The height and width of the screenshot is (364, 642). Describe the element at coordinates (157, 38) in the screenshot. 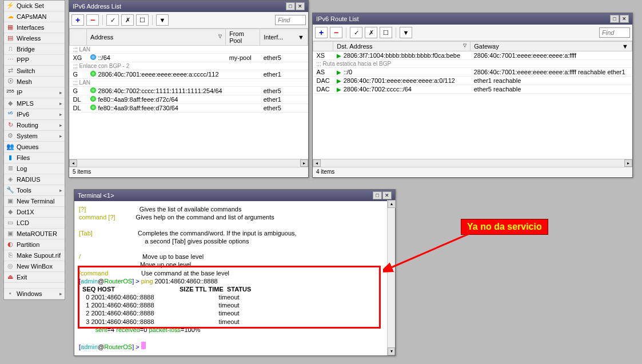

I see `col-address: Address▽` at that location.